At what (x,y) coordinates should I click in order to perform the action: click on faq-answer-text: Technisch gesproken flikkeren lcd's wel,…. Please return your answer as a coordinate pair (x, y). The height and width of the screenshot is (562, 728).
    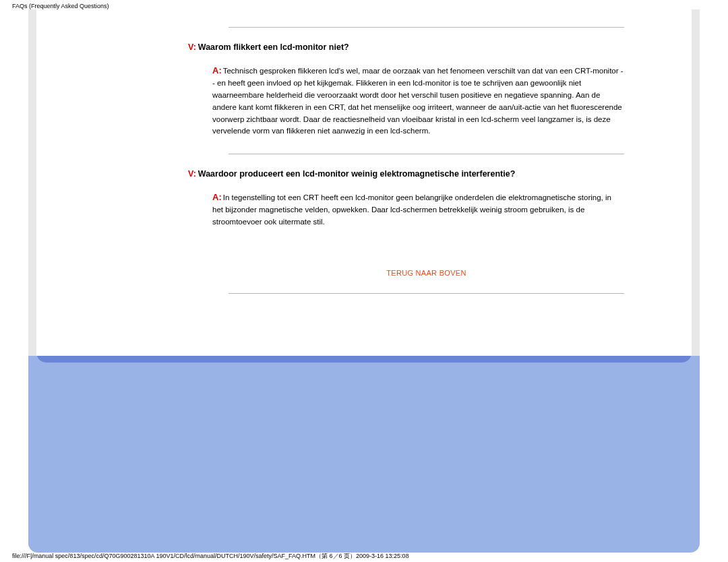
    Looking at the image, I should click on (418, 101).